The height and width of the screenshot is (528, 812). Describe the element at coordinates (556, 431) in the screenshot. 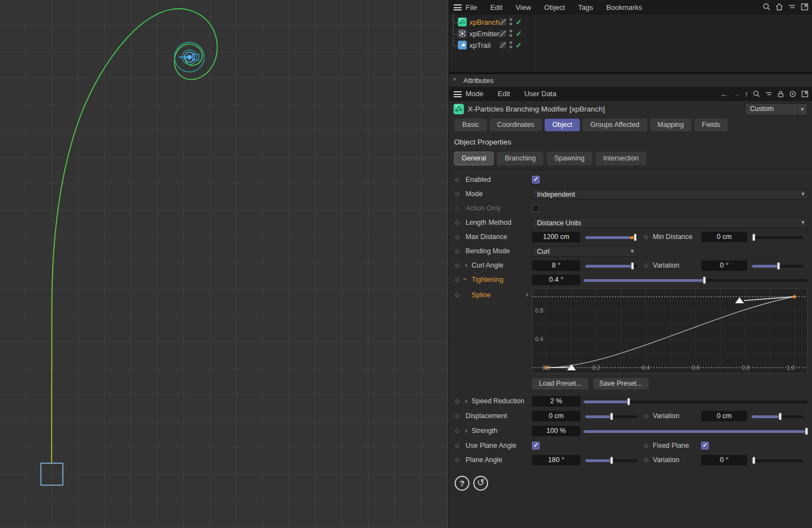

I see `strength-input: 100 %` at that location.